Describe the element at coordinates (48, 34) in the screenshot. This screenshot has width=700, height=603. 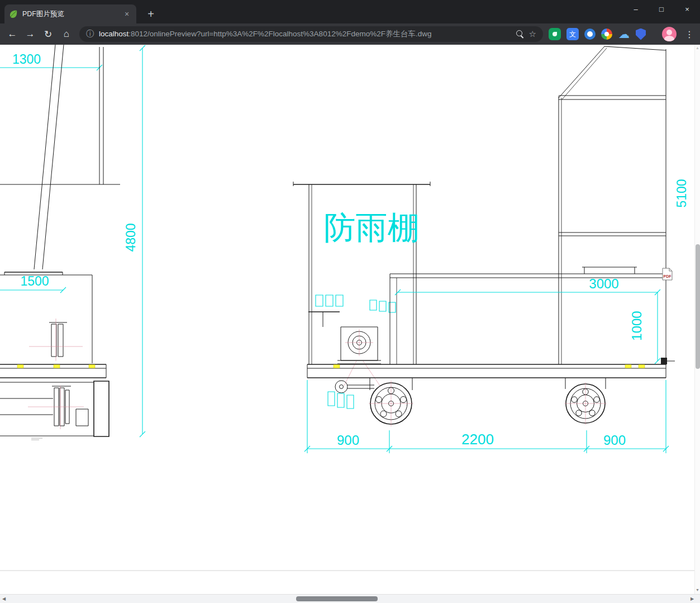
I see `reload-icon: ↻` at that location.